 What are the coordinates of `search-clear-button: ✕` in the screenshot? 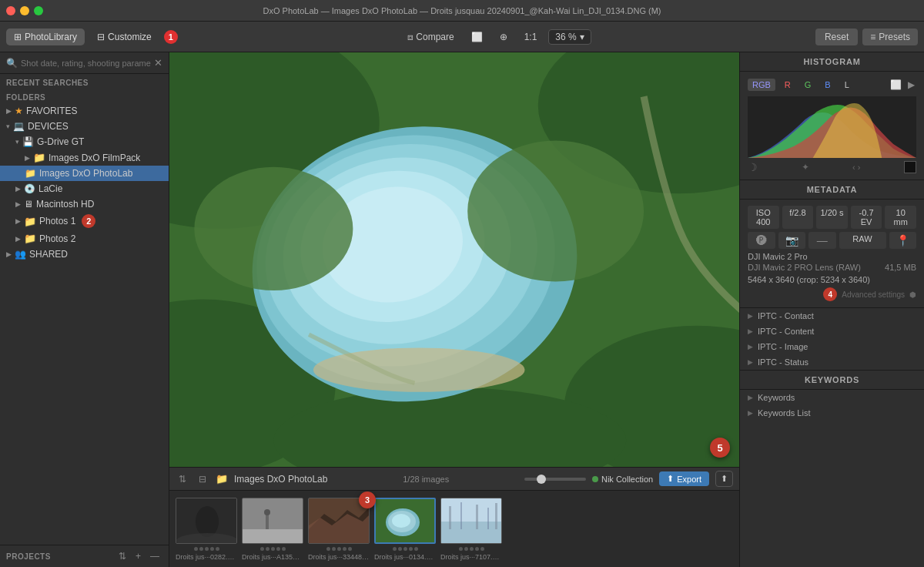 It's located at (159, 63).